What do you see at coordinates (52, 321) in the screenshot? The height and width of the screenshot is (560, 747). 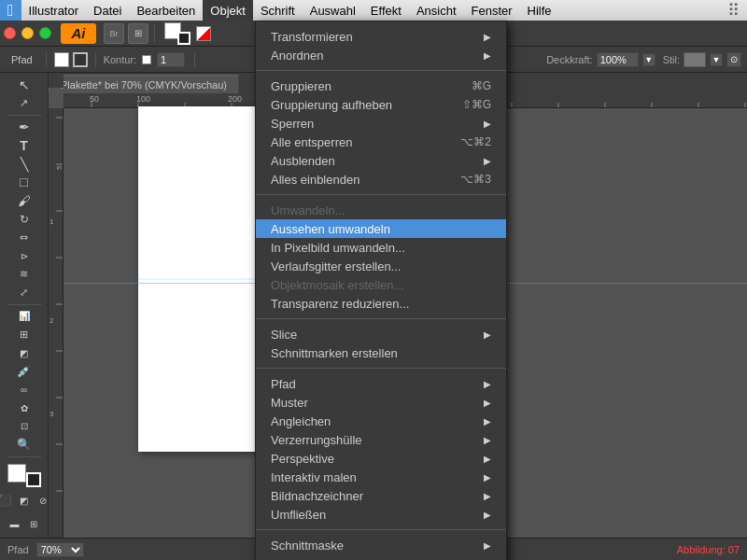 I see `svg-text: 2` at bounding box center [52, 321].